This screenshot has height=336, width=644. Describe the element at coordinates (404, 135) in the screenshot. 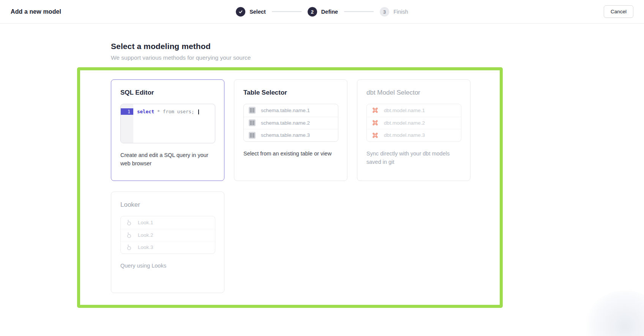

I see `dbt-item-label: dbt.model.name.3` at that location.